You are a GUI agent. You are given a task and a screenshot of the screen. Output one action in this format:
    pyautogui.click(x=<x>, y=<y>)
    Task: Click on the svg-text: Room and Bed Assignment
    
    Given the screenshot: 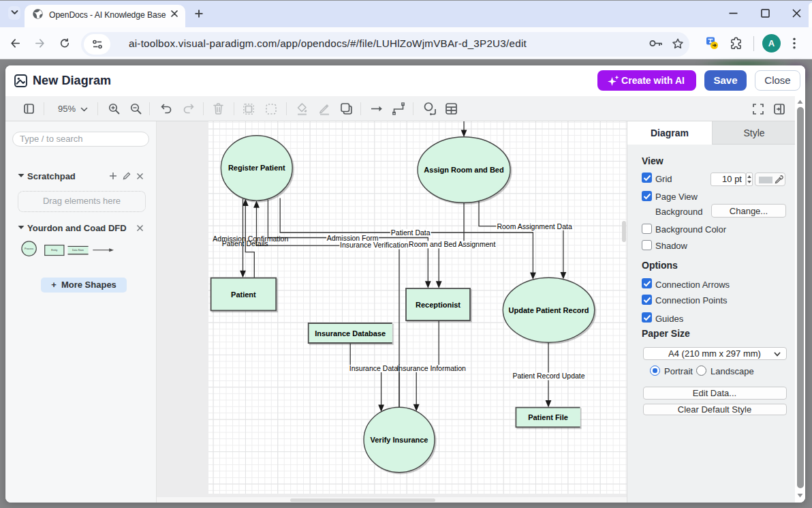 What is the action you would take?
    pyautogui.click(x=452, y=244)
    